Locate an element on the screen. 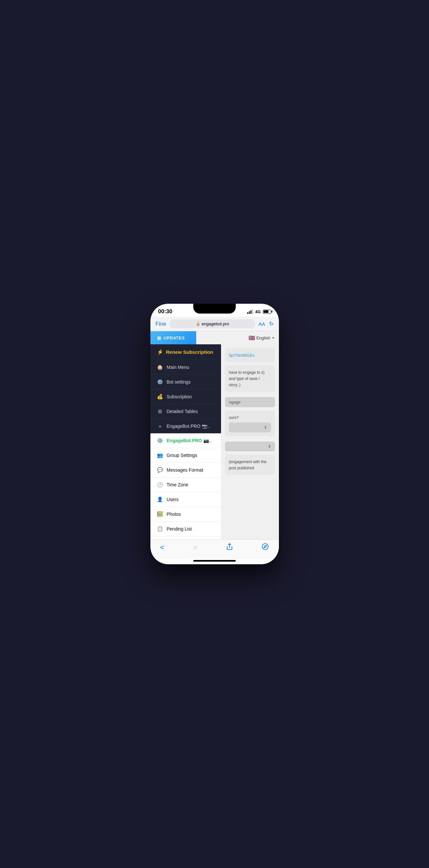  language-label: English is located at coordinates (263, 338).